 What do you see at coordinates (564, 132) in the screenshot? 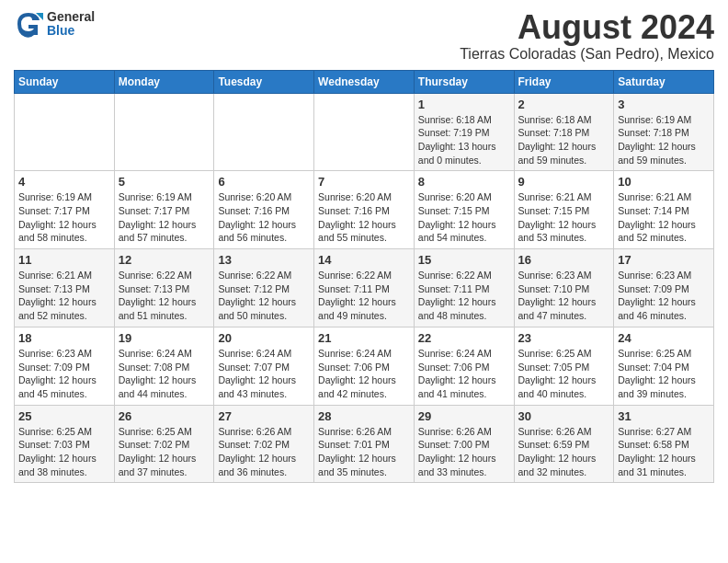
I see `calendar-cell: 2Sunrise: 6:18 AMSunset: 7:18 PMDaylight…` at bounding box center [564, 132].